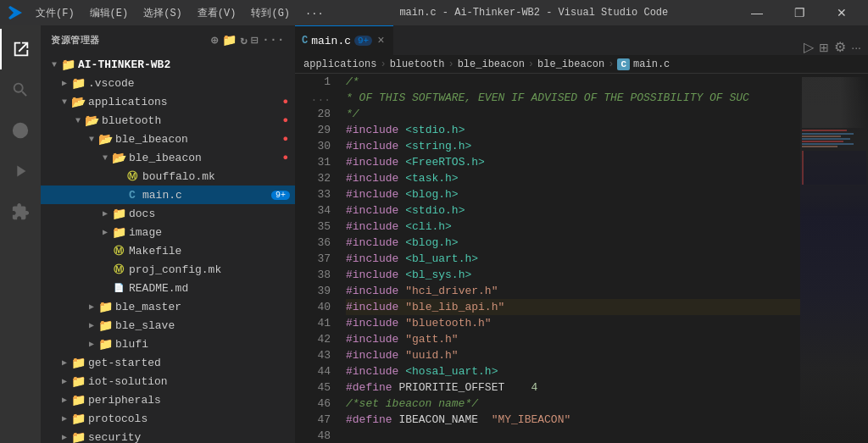 The image size is (868, 443). What do you see at coordinates (254, 41) in the screenshot?
I see `collapse-icon: ⊟` at bounding box center [254, 41].